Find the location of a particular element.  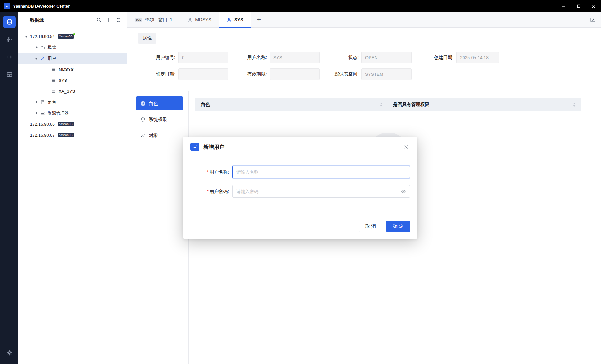

yashandb-logo-icon is located at coordinates (195, 147).